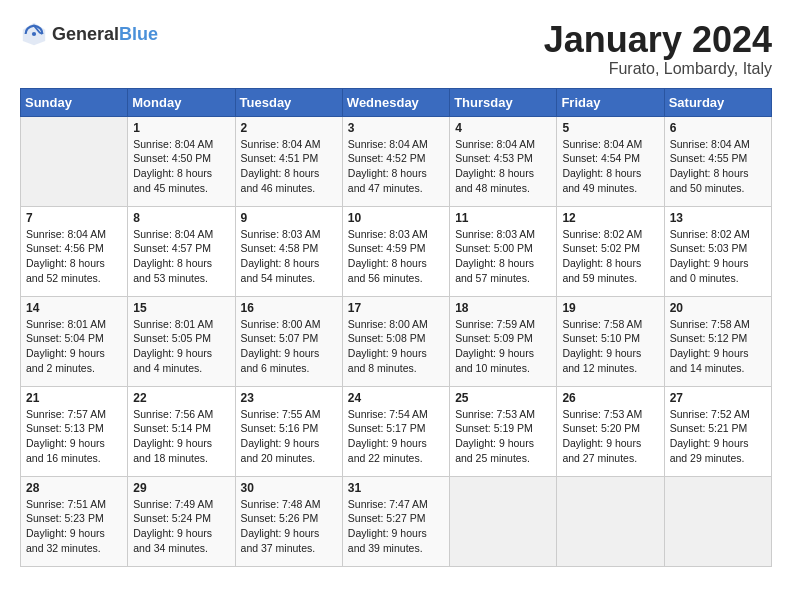  What do you see at coordinates (181, 436) in the screenshot?
I see `day-info: Sunrise: 7:56 AMSunset: 5:14 PMDaylight:…` at bounding box center [181, 436].